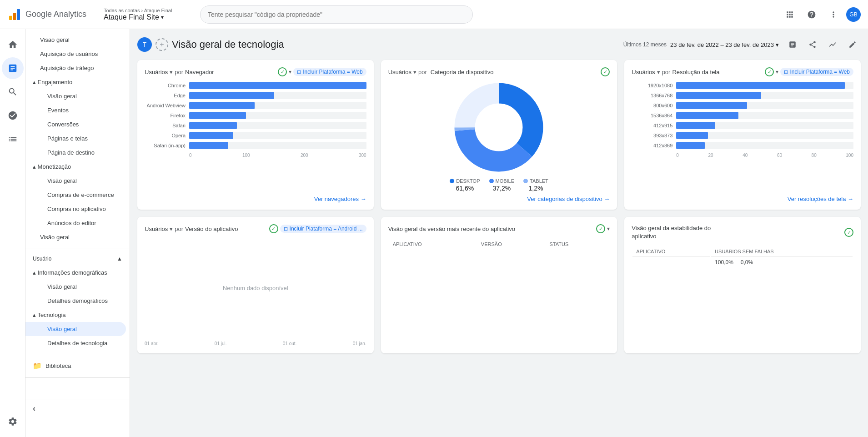  Describe the element at coordinates (75, 110) in the screenshot. I see `nav-item-eventos: Eventos` at that location.